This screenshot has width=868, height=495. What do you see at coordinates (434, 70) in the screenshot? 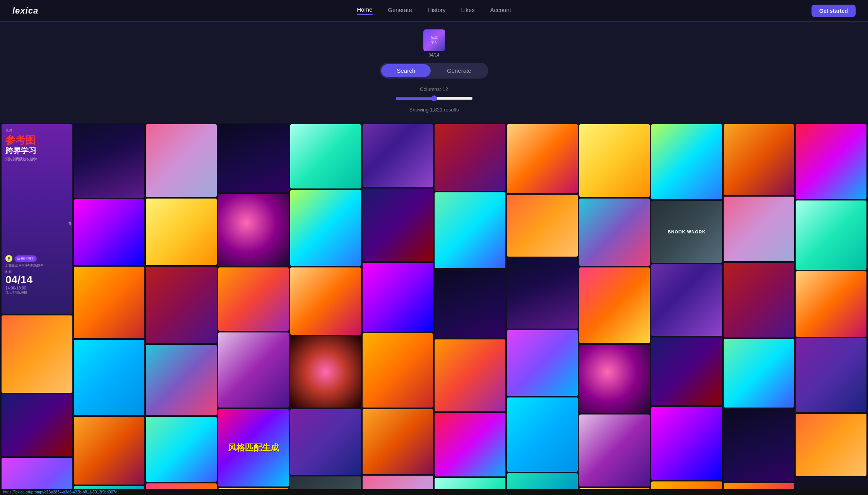
I see `mode-tabs: Search Generate` at bounding box center [434, 70].